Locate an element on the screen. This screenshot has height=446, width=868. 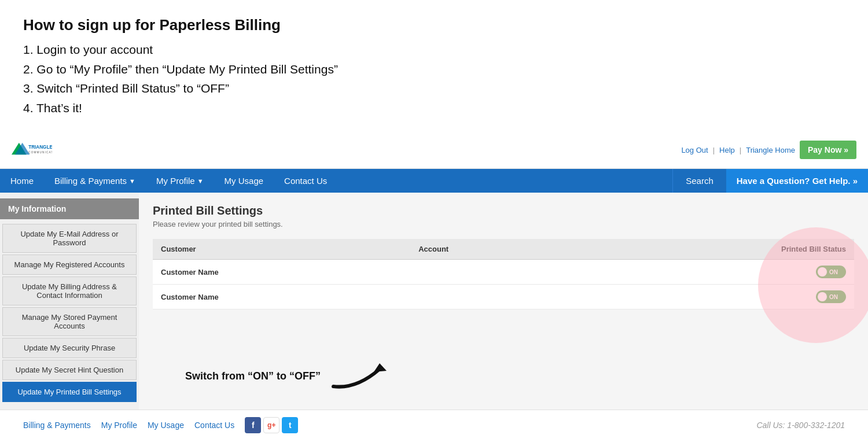
annotation-text: Switch from “ON” to “OFF” is located at coordinates (253, 376).